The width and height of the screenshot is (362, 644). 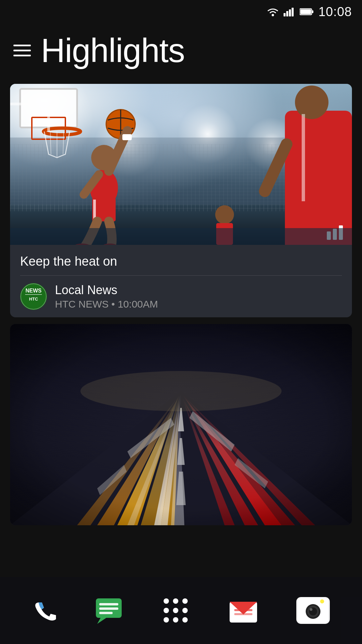 I want to click on status-icons: 10:08, so click(x=309, y=12).